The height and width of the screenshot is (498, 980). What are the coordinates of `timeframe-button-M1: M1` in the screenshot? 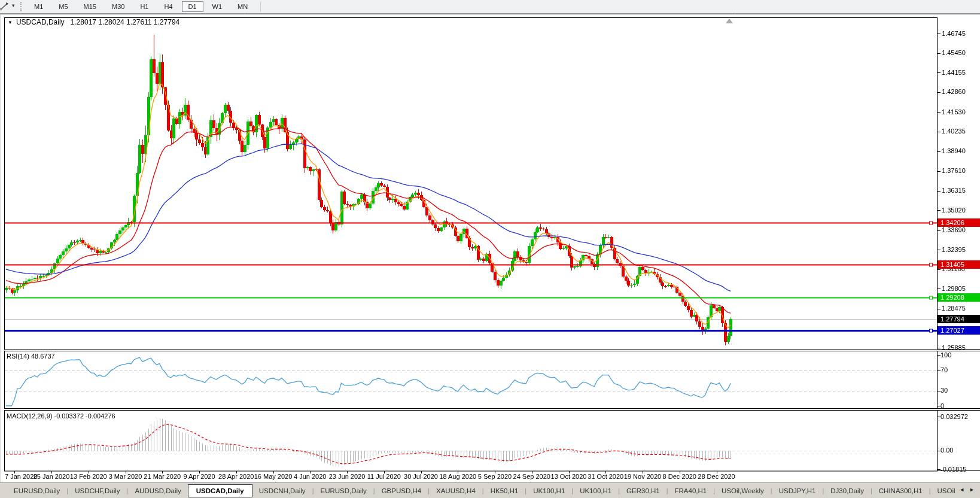 It's located at (38, 7).